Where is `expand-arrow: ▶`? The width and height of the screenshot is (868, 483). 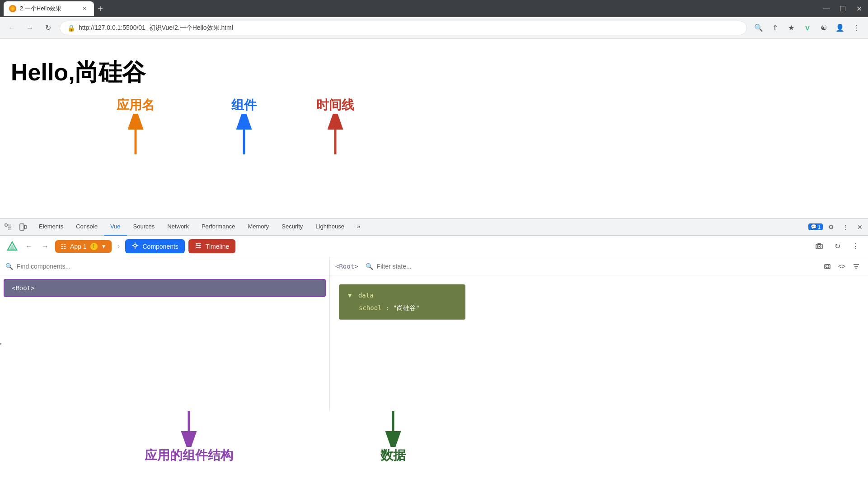 expand-arrow: ▶ is located at coordinates (1, 343).